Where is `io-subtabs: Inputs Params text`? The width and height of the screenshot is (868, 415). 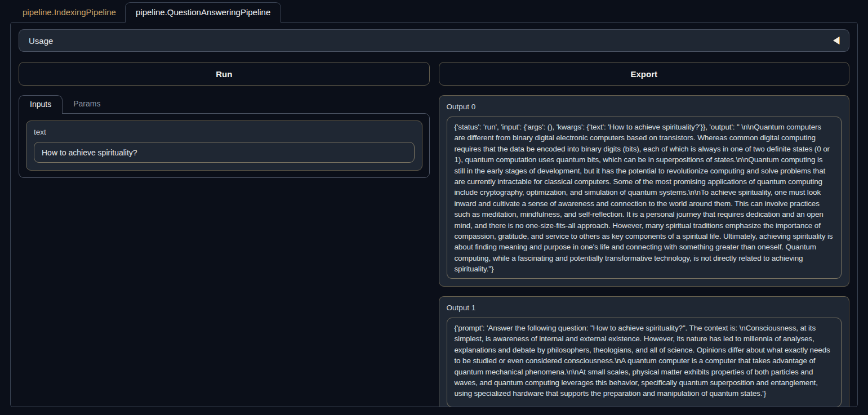
io-subtabs: Inputs Params text is located at coordinates (224, 136).